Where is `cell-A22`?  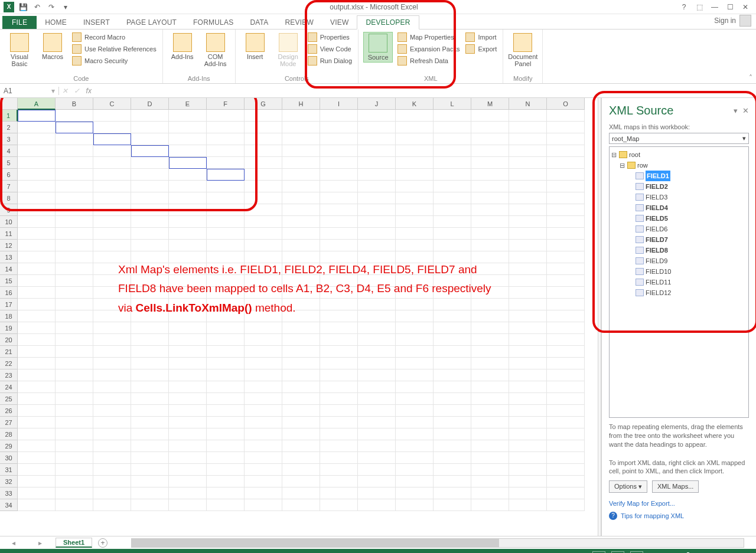
cell-A22 is located at coordinates (37, 364).